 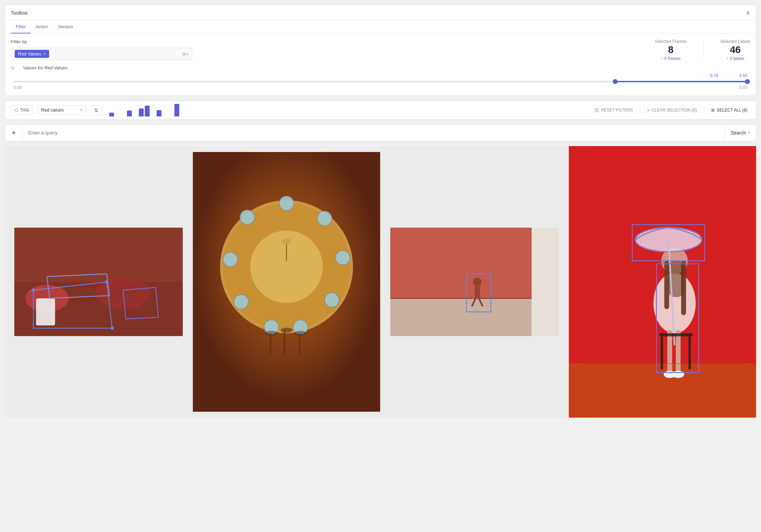 What do you see at coordinates (19, 13) in the screenshot?
I see `toolbox-title: Toolbox` at bounding box center [19, 13].